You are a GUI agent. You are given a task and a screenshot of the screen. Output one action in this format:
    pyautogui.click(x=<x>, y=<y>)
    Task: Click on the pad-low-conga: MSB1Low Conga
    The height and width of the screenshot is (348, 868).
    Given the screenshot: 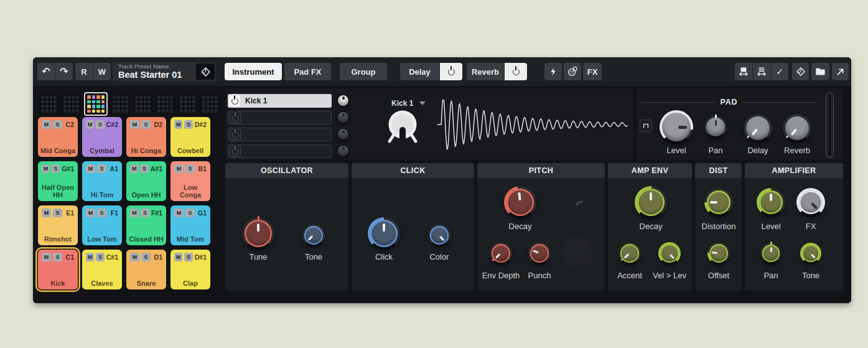 What is the action you would take?
    pyautogui.click(x=190, y=181)
    